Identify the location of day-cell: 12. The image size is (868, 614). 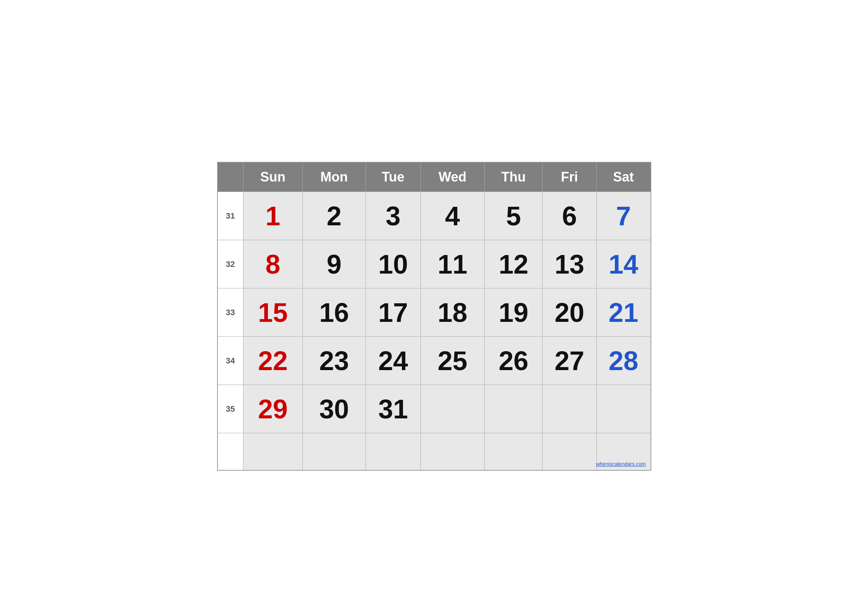
(513, 264).